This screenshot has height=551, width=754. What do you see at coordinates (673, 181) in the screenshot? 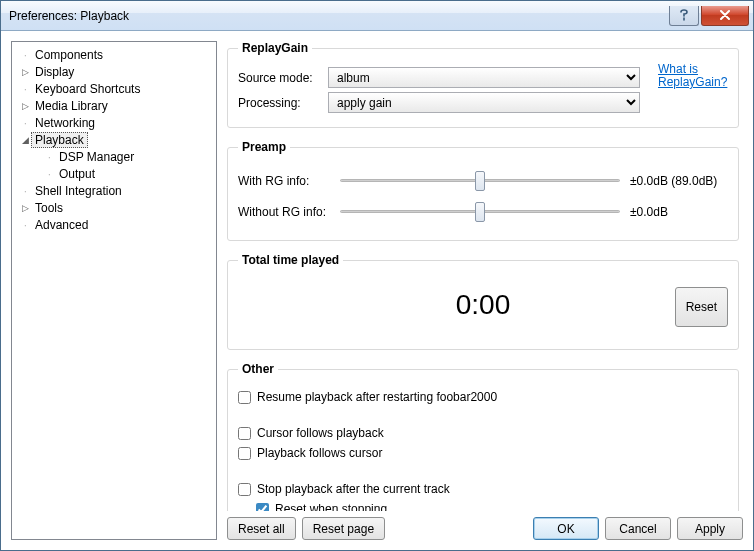
I see `with-rg-value: ±0.0dB (89.0dB)` at bounding box center [673, 181].